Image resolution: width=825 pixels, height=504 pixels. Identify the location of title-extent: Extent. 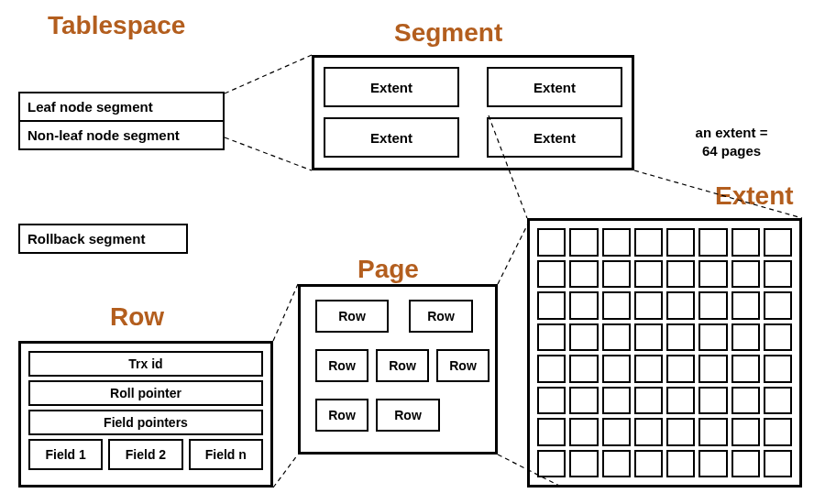
(754, 196).